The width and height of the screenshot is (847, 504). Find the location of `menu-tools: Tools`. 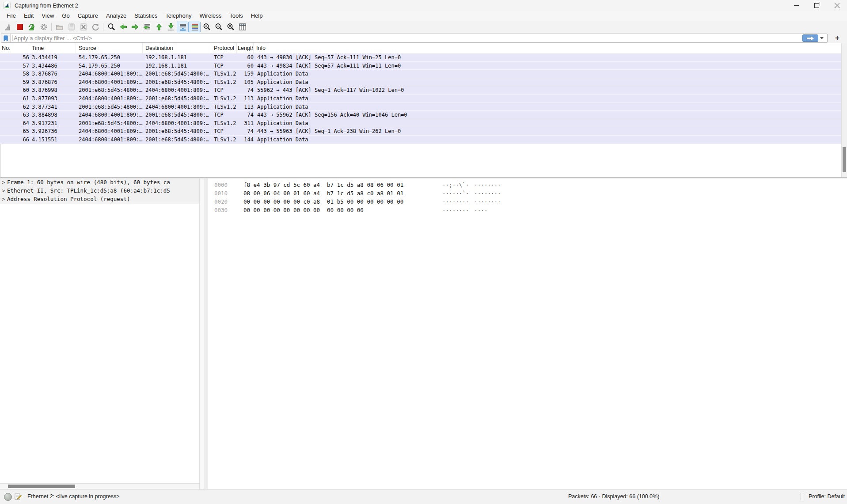

menu-tools: Tools is located at coordinates (236, 16).